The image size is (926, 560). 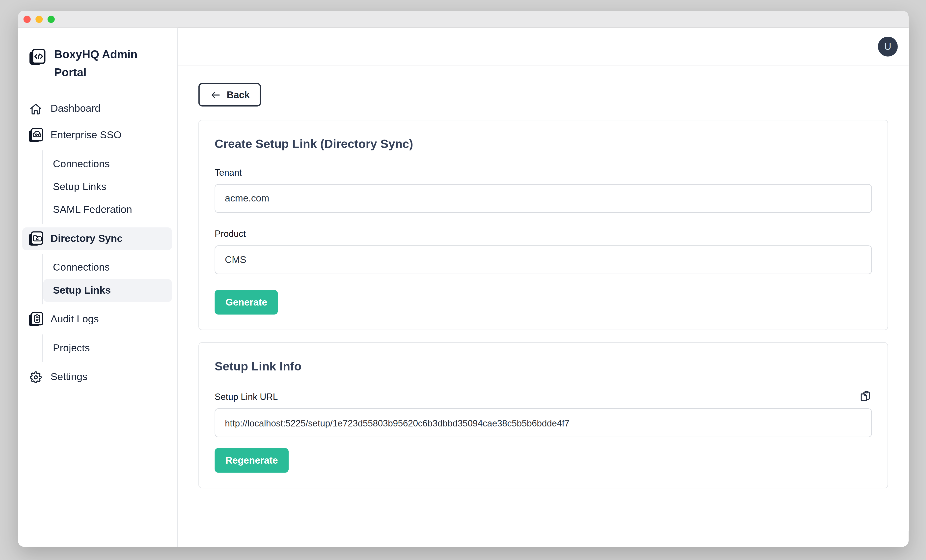 I want to click on window-titlebar, so click(x=463, y=20).